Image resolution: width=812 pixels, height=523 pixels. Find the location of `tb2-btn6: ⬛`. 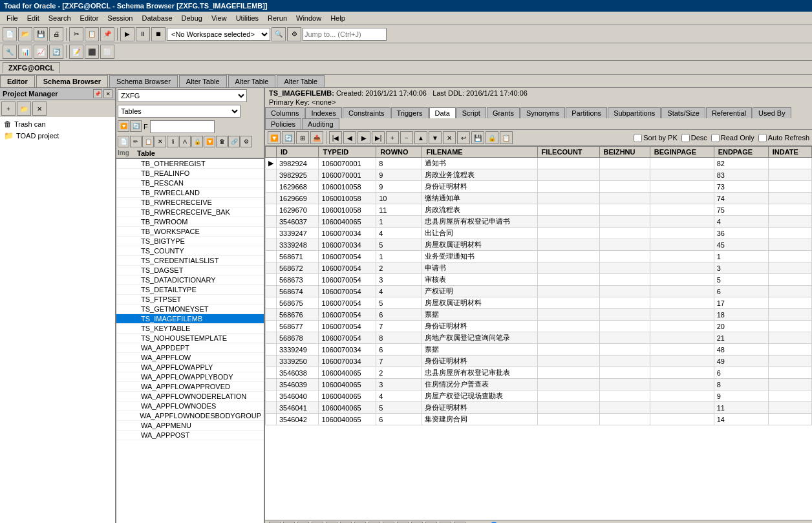

tb2-btn6: ⬛ is located at coordinates (92, 52).